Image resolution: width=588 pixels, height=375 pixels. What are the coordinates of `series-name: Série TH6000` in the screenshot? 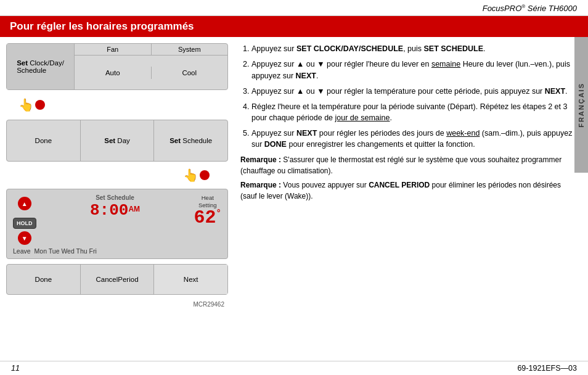 It's located at (551, 9).